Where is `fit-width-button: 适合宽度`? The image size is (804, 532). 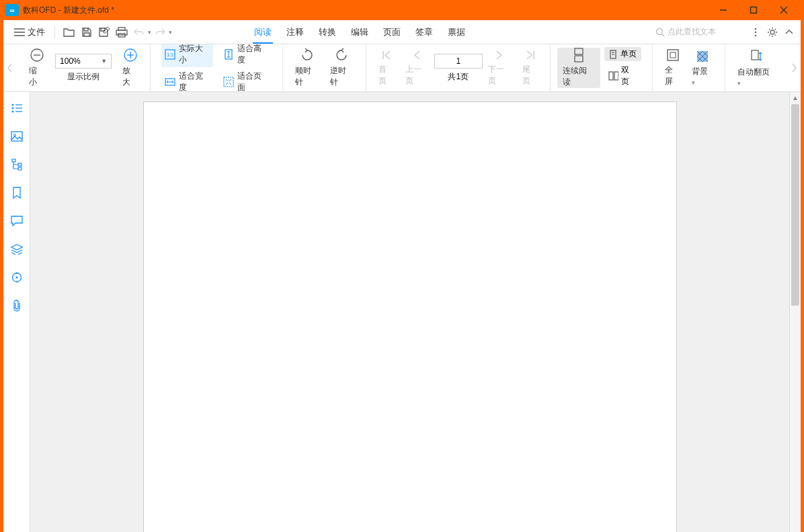
fit-width-button: 适合宽度 is located at coordinates (187, 81).